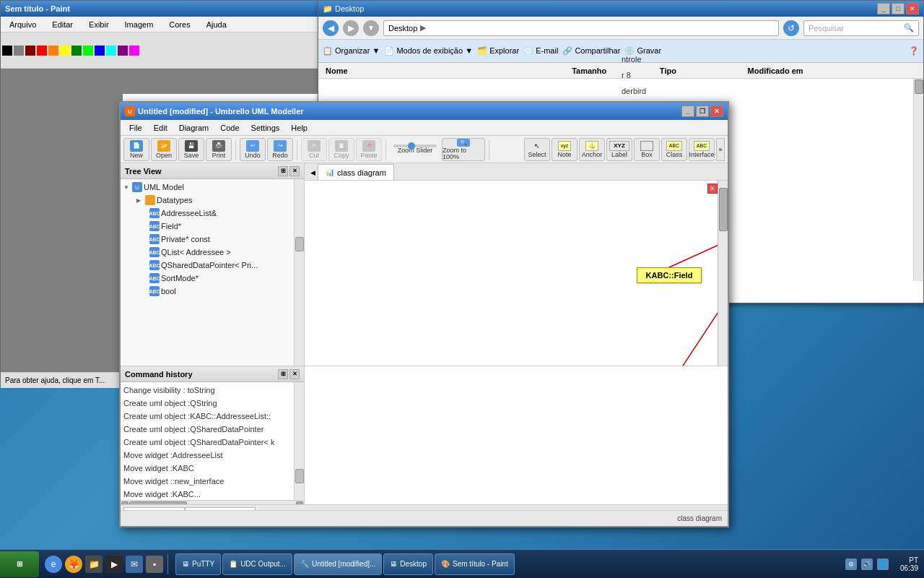  What do you see at coordinates (280, 150) in the screenshot?
I see `toolbar-redo-btn: ↪ Redo` at bounding box center [280, 150].